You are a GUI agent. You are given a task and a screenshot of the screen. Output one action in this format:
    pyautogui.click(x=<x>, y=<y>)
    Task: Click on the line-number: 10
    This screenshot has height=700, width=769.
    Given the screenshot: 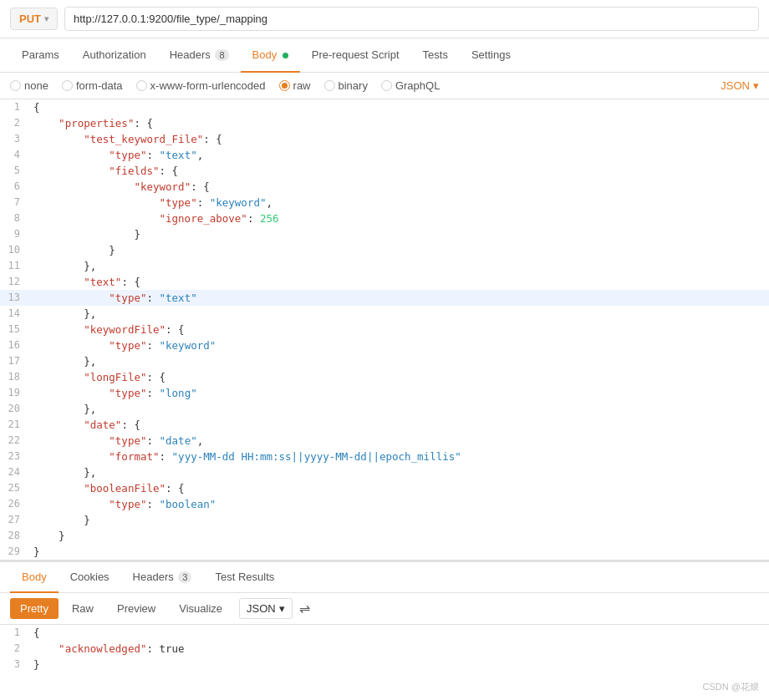 What is the action you would take?
    pyautogui.click(x=15, y=251)
    